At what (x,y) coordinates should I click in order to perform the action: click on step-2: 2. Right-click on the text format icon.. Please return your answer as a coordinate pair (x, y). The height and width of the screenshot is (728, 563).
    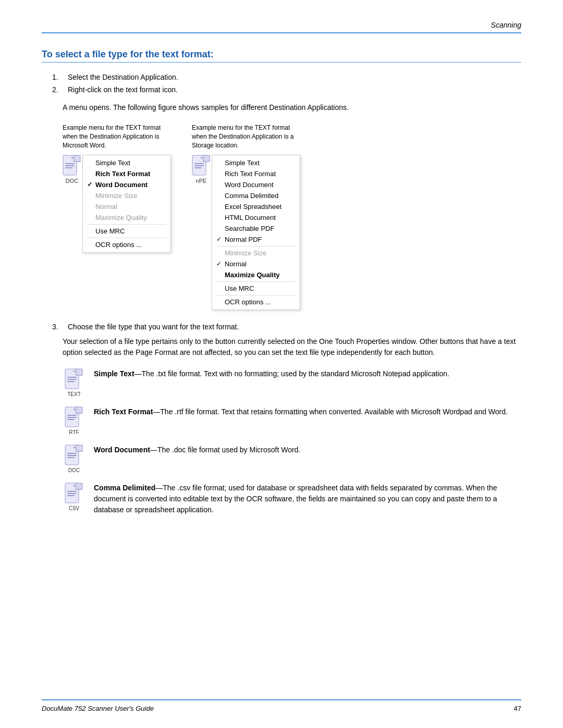
    Looking at the image, I should click on (282, 90).